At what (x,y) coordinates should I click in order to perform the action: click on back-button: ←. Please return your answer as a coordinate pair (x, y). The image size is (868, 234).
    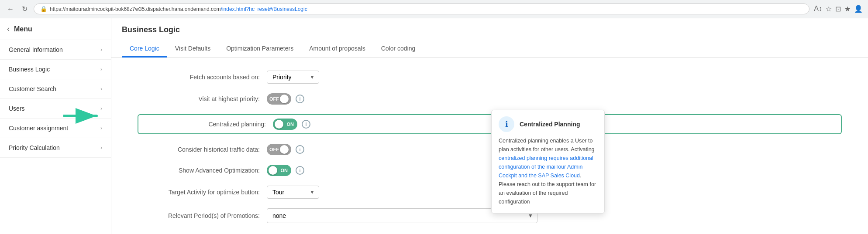
    Looking at the image, I should click on (10, 9).